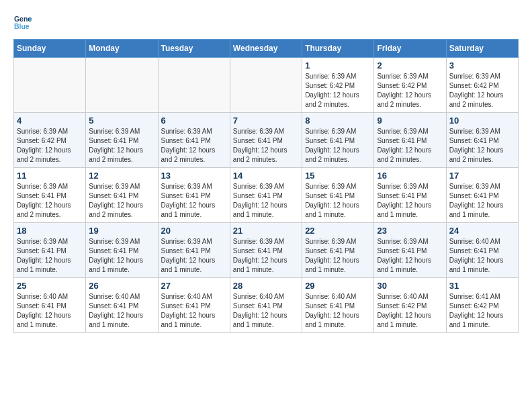  Describe the element at coordinates (266, 306) in the screenshot. I see `calendar-week-row: 25Sunrise: 6:40 AM Sunset: 6:41 PM Dayli…` at that location.